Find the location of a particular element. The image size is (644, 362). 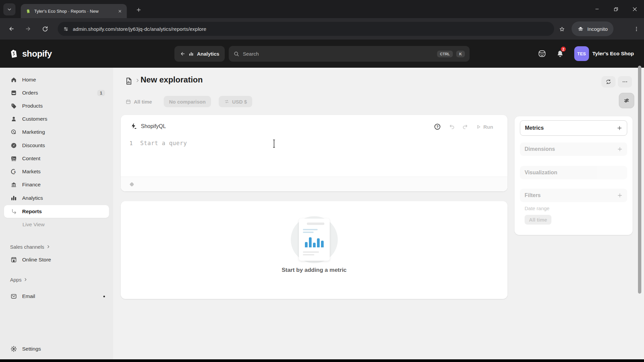

new-tab-button is located at coordinates (139, 10).